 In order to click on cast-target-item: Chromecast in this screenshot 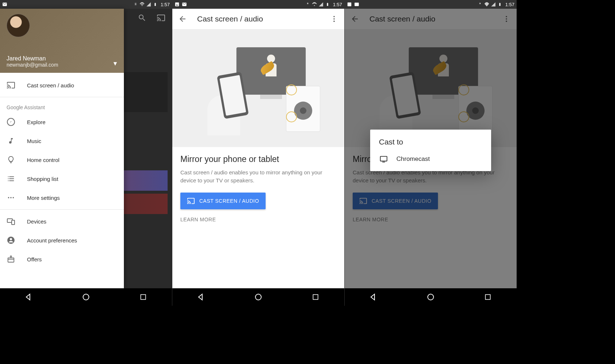, I will do `click(431, 159)`.